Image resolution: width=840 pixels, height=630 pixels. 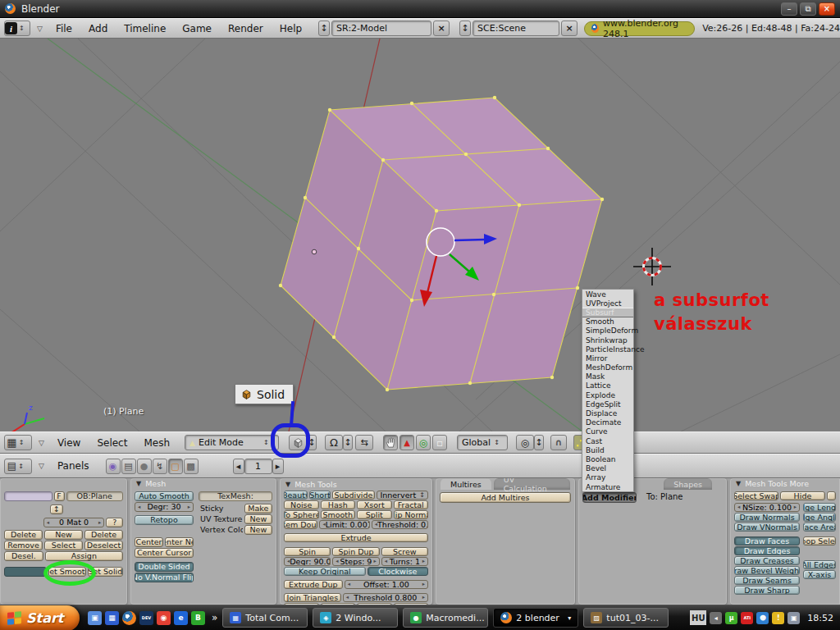 I want to click on scene-context-icon: ▩, so click(x=191, y=466).